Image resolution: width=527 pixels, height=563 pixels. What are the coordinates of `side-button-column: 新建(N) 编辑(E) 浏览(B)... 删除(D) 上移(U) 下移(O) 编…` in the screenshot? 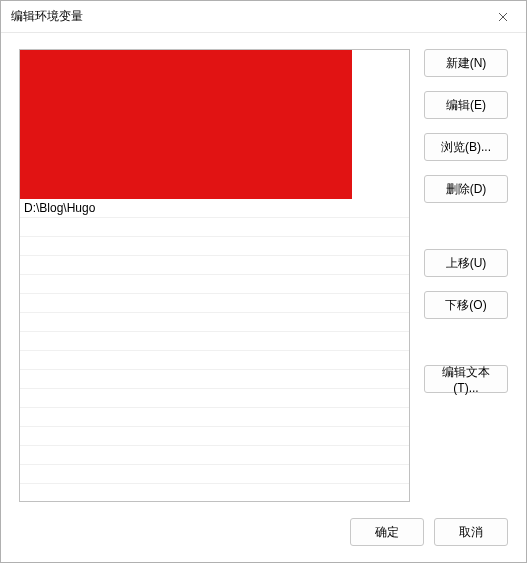 It's located at (466, 276).